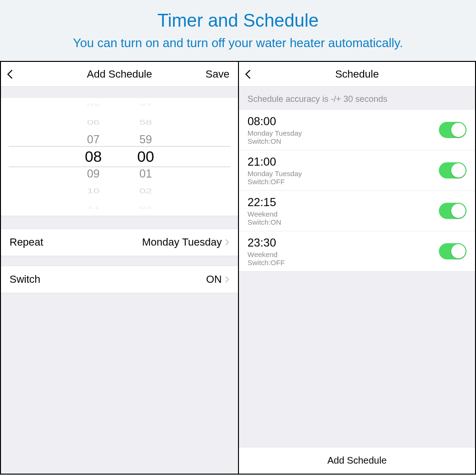 The width and height of the screenshot is (476, 476). Describe the element at coordinates (343, 170) in the screenshot. I see `schedule-info: 21:00Monday TuesdaySwitch:OFF` at that location.